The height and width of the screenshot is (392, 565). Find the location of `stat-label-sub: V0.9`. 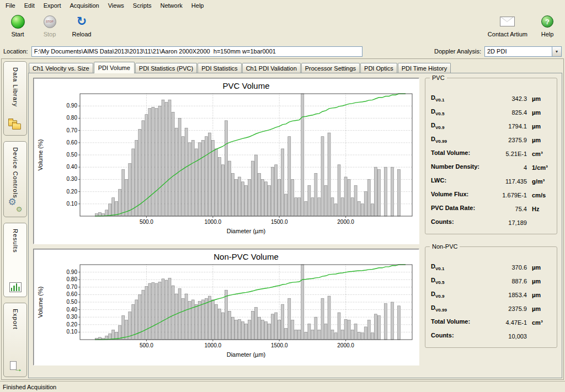

stat-label-sub: V0.9 is located at coordinates (440, 128).